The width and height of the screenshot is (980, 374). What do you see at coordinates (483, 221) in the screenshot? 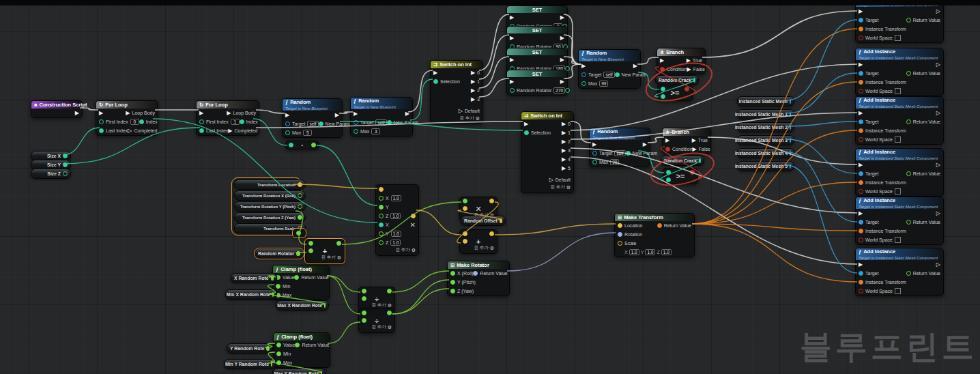
I see `get-random-offset: Random Offset` at bounding box center [483, 221].